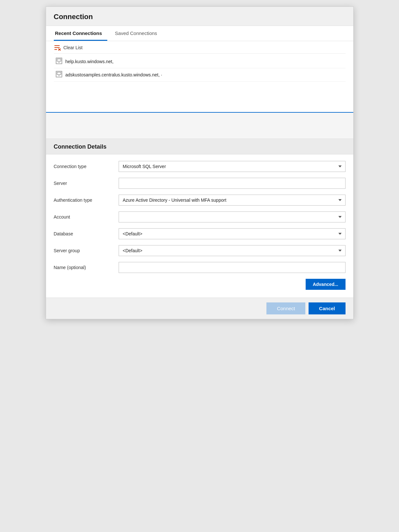 The image size is (399, 532). What do you see at coordinates (232, 217) in the screenshot?
I see `account-select-wrapper` at bounding box center [232, 217].